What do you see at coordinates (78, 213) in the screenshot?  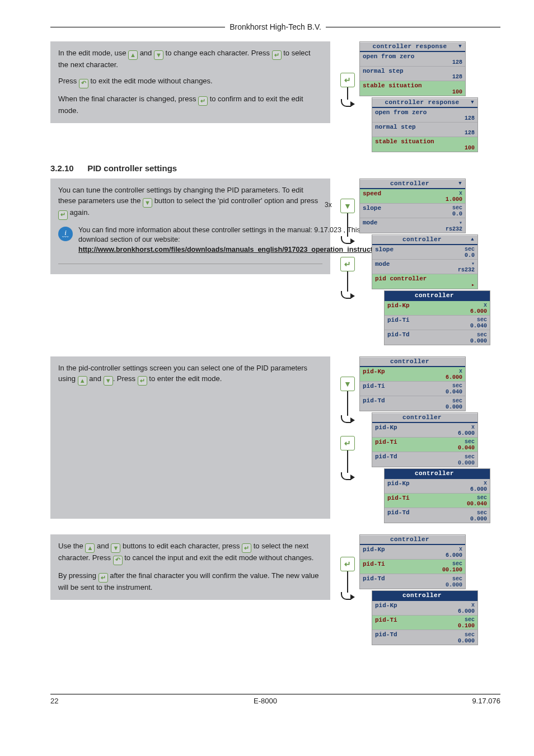 I see `text: again.` at bounding box center [78, 213].